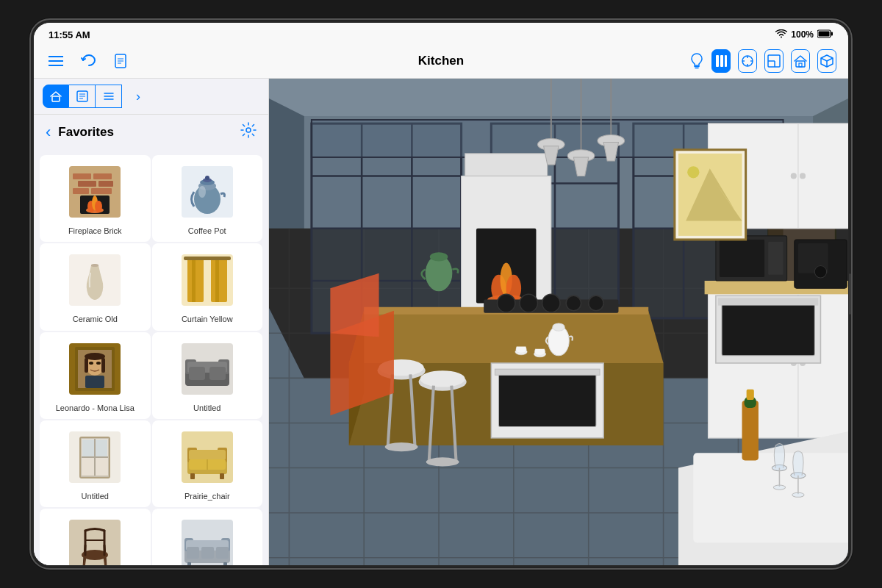 Image resolution: width=882 pixels, height=588 pixels. I want to click on ceramic-label: Ceramic Old, so click(96, 319).